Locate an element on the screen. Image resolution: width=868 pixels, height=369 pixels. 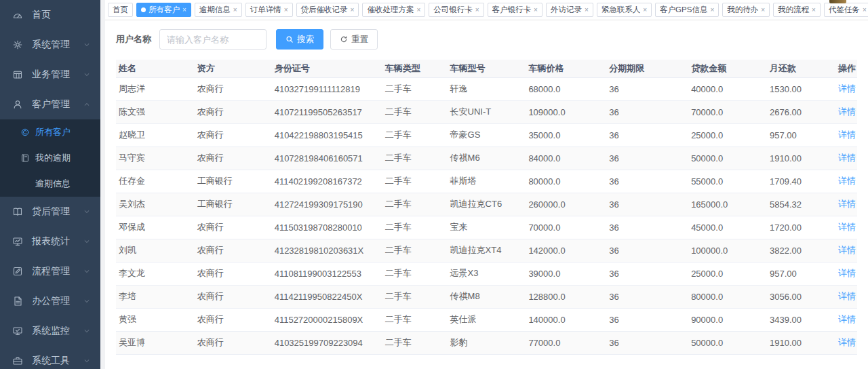
table-cell: 77000.0 is located at coordinates (566, 343).